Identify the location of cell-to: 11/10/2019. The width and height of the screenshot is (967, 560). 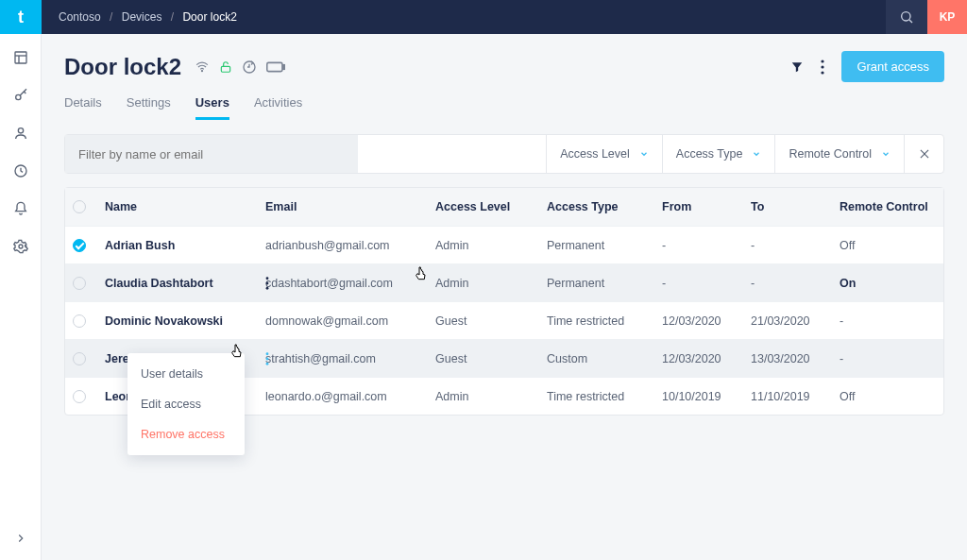
(795, 397).